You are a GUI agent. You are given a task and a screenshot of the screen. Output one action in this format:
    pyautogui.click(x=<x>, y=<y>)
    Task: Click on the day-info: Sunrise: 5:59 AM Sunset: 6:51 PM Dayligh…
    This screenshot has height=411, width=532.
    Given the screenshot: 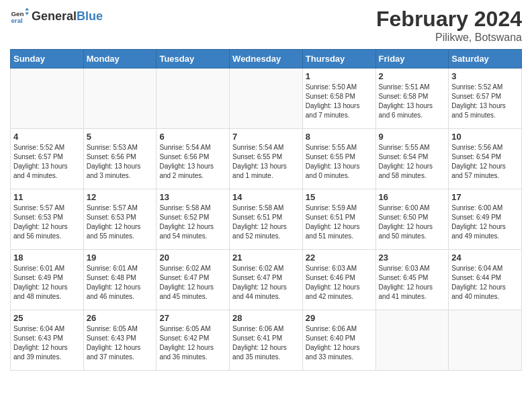 What is the action you would take?
    pyautogui.click(x=339, y=222)
    